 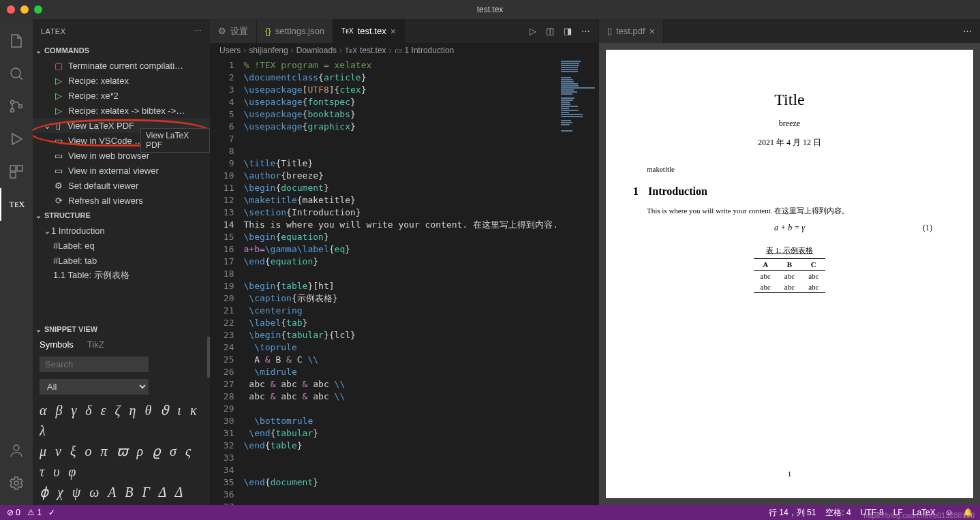 I want to click on view-icon: ▭, so click(x=59, y=140).